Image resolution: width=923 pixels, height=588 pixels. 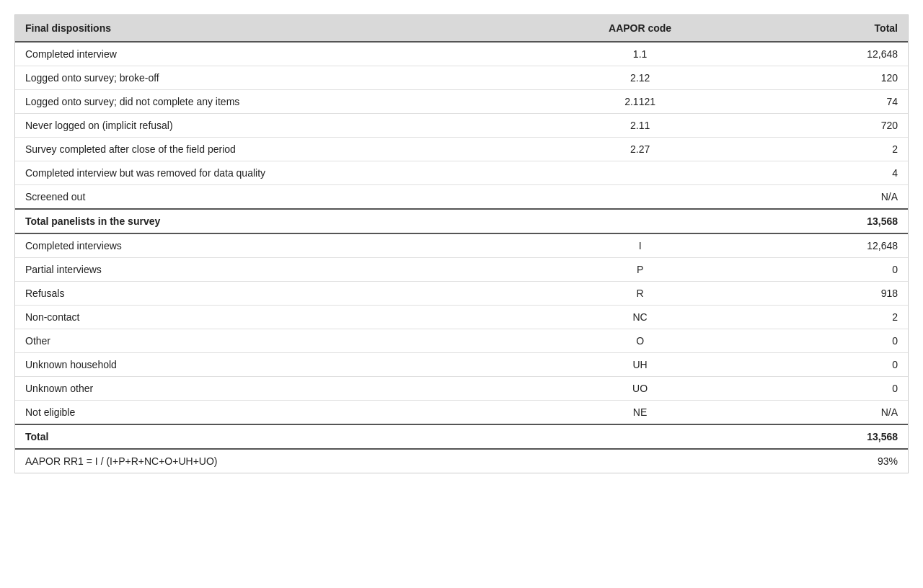 I want to click on table-row: Completed interview1.112,648, so click(x=462, y=54).